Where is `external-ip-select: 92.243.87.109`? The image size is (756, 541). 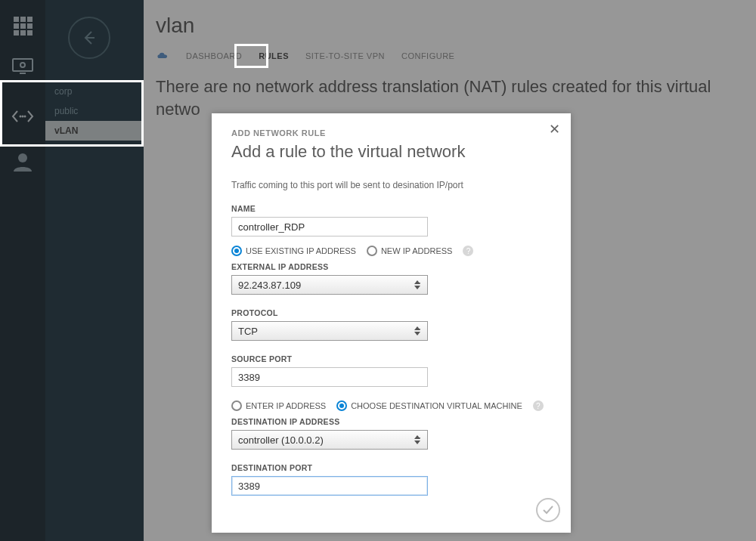 external-ip-select: 92.243.87.109 is located at coordinates (330, 285).